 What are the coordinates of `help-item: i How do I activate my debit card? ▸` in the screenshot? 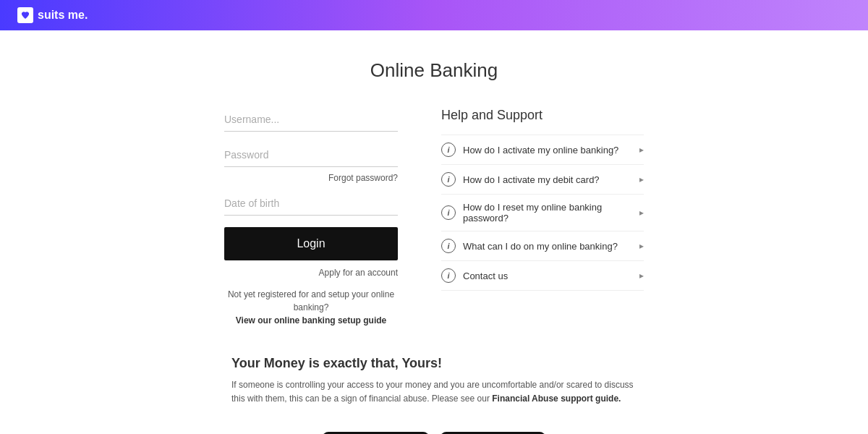 It's located at (542, 179).